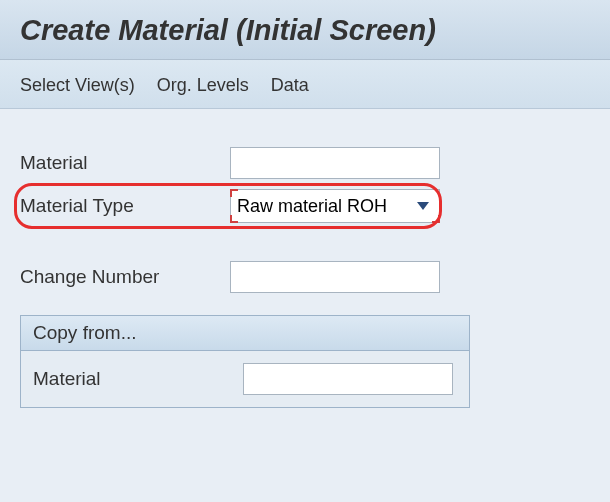  What do you see at coordinates (125, 277) in the screenshot?
I see `label-change-number: Change Number` at bounding box center [125, 277].